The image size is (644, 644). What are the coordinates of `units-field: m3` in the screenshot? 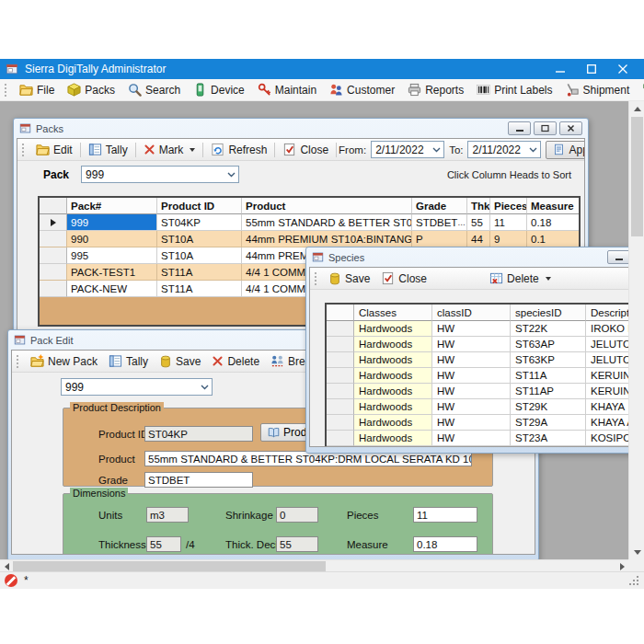 It's located at (167, 515).